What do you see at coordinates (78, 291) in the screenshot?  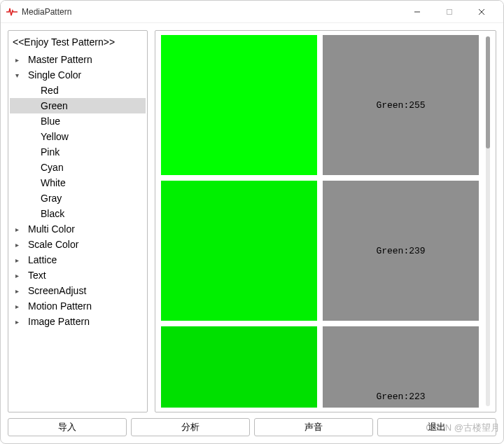 I see `tree-node: ▸ScreenAdjust` at bounding box center [78, 291].